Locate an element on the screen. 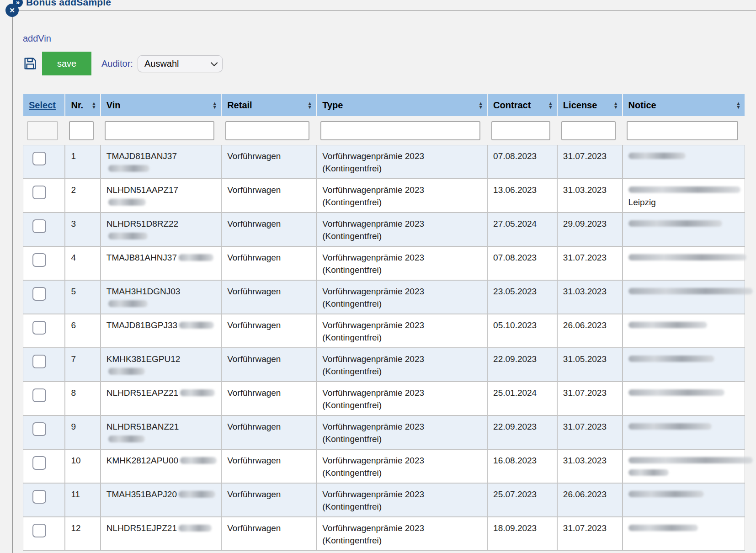 The image size is (756, 553). cell-vin: TMAJB81AHNJ37 is located at coordinates (161, 263).